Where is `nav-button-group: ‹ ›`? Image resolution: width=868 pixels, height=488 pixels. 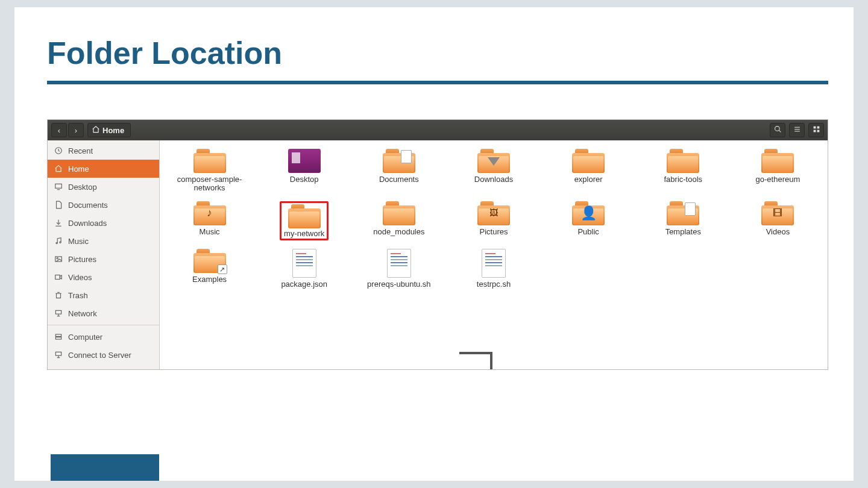 nav-button-group: ‹ › is located at coordinates (68, 130).